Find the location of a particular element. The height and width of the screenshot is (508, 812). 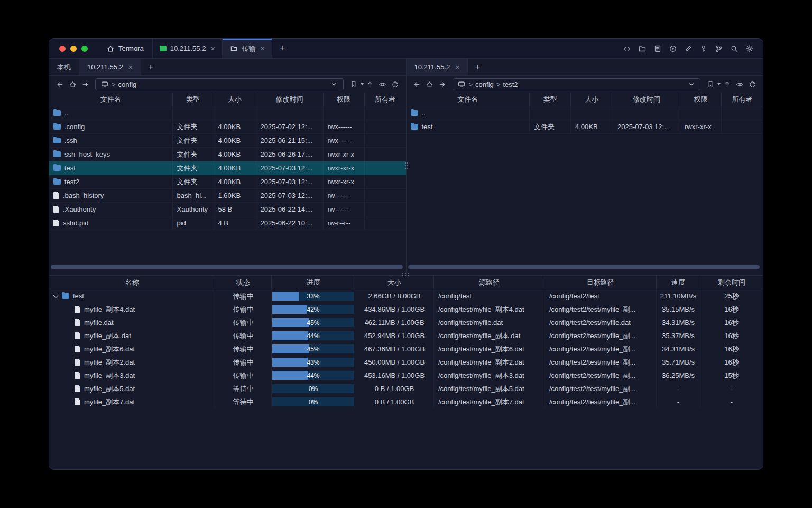

transfer-row: myfile_副本7.dat 等待中 0% 0 B / 1.00GB /conf… is located at coordinates (406, 402).